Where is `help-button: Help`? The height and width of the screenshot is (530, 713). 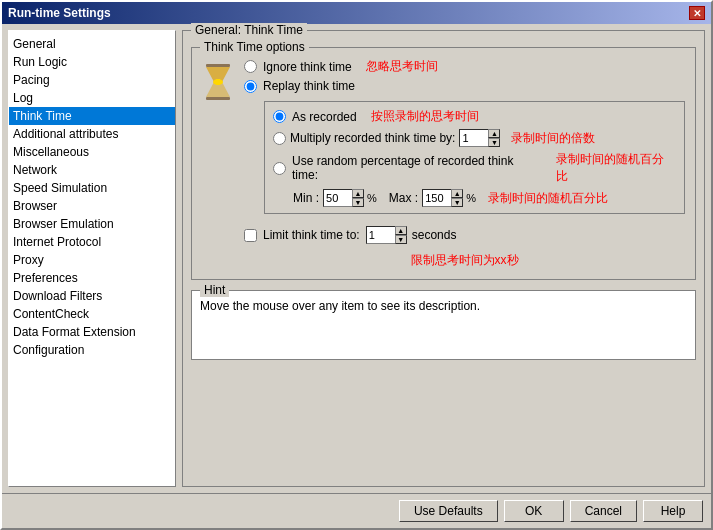 help-button: Help is located at coordinates (673, 511).